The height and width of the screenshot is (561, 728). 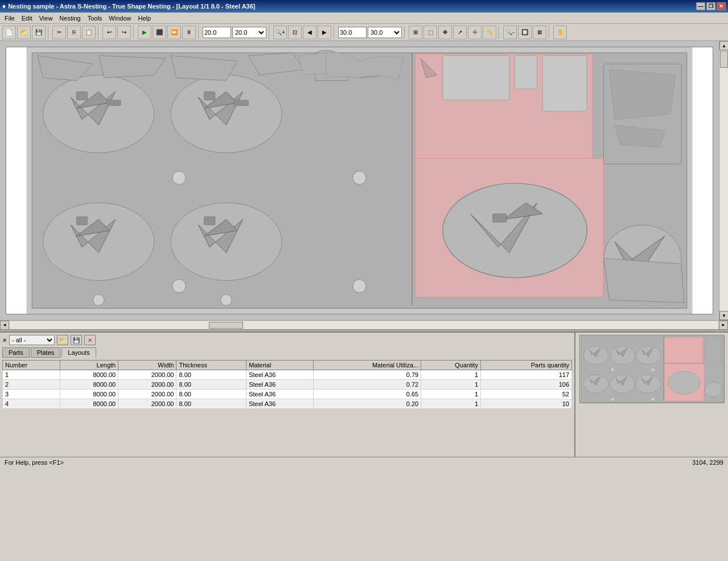 I want to click on tb-stop: ⬛, so click(x=159, y=32).